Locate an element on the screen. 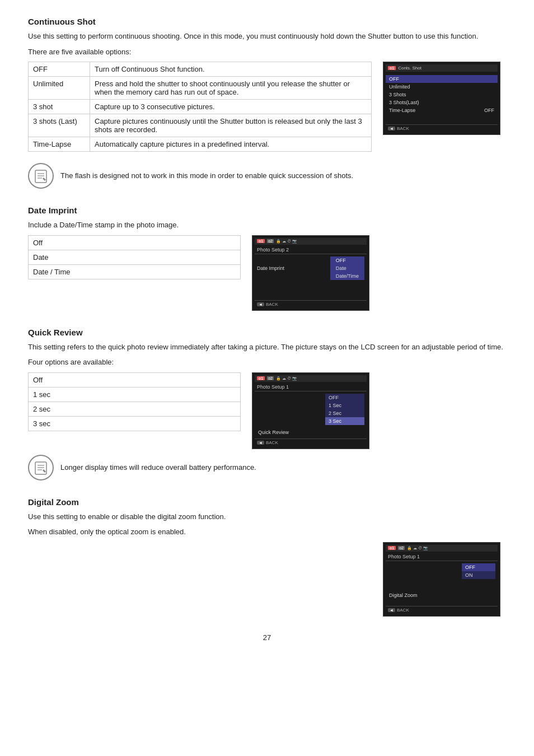 This screenshot has width=534, height=756. digital-zoom-content: o1 o2 🔒 ☁ ⏱ 📷 Photo Setup 1 OFF ON Digit… is located at coordinates (267, 579).